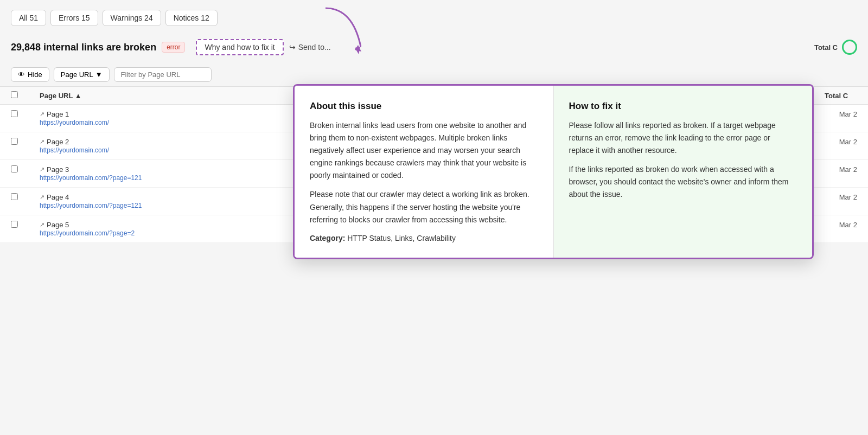 The width and height of the screenshot is (868, 435). What do you see at coordinates (434, 75) in the screenshot?
I see `table-controls: 👁 Hide Page URL ▼` at bounding box center [434, 75].